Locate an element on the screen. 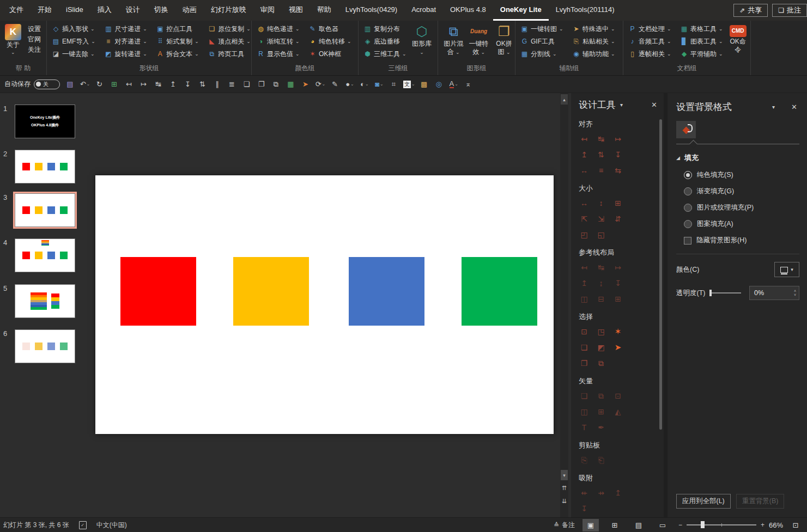  tool-icon: ✒ is located at coordinates (601, 427).